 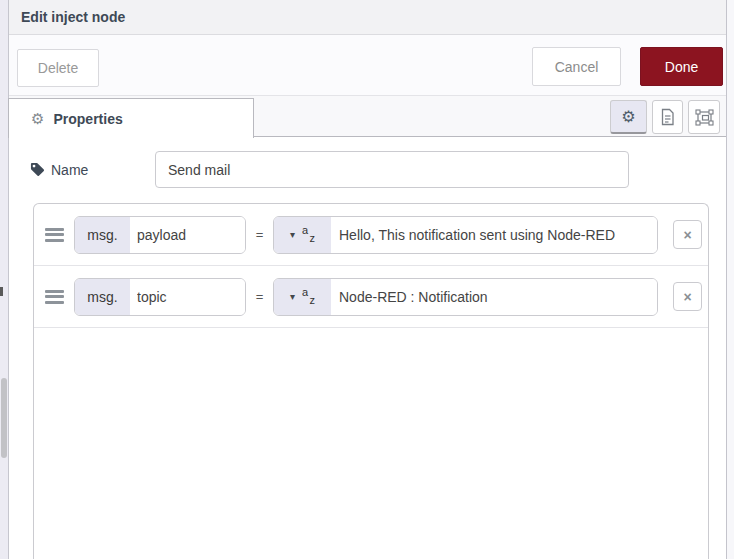 What do you see at coordinates (682, 66) in the screenshot?
I see `done-button: Done` at bounding box center [682, 66].